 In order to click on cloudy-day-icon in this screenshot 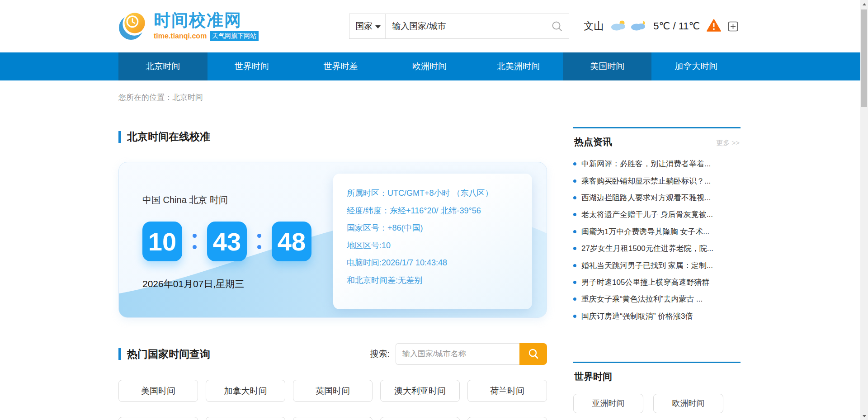, I will do `click(618, 26)`.